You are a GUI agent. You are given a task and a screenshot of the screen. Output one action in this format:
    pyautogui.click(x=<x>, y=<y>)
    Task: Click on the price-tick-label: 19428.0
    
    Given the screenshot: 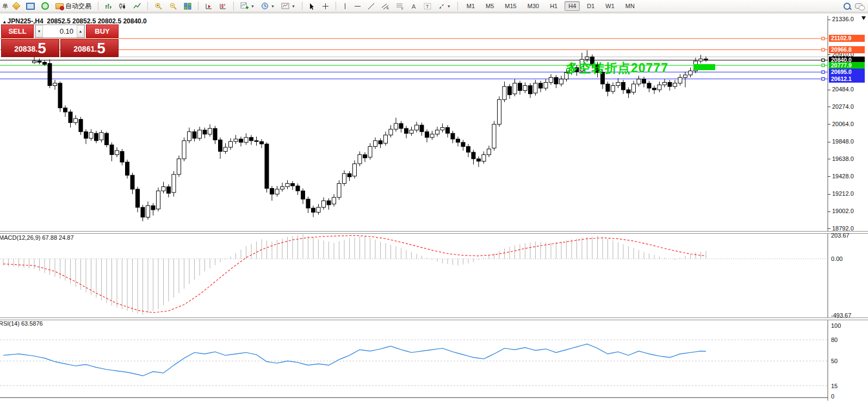 What is the action you would take?
    pyautogui.click(x=843, y=176)
    